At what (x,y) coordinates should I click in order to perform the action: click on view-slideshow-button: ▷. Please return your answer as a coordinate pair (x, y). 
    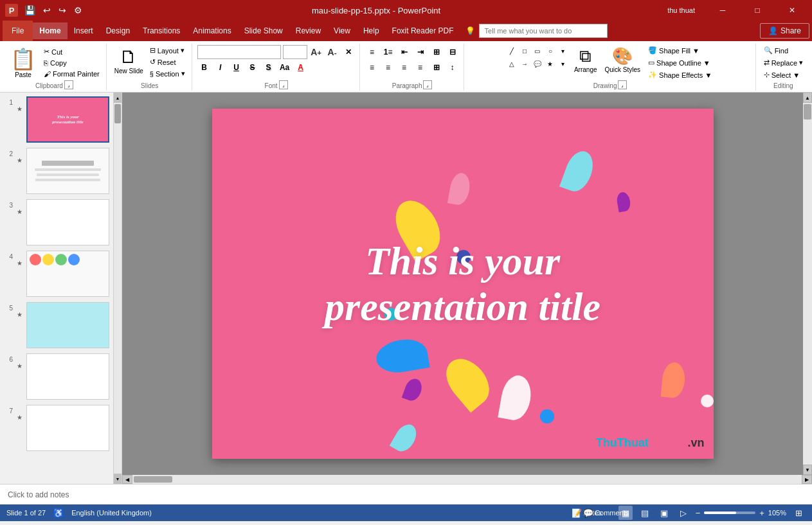
    Looking at the image, I should click on (683, 513).